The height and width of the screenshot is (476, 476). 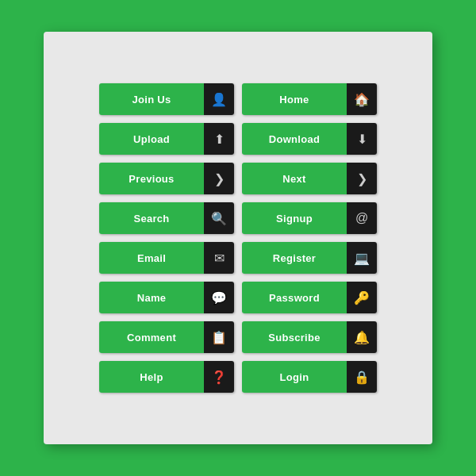 What do you see at coordinates (294, 337) in the screenshot?
I see `subscribe-label: Subscribe` at bounding box center [294, 337].